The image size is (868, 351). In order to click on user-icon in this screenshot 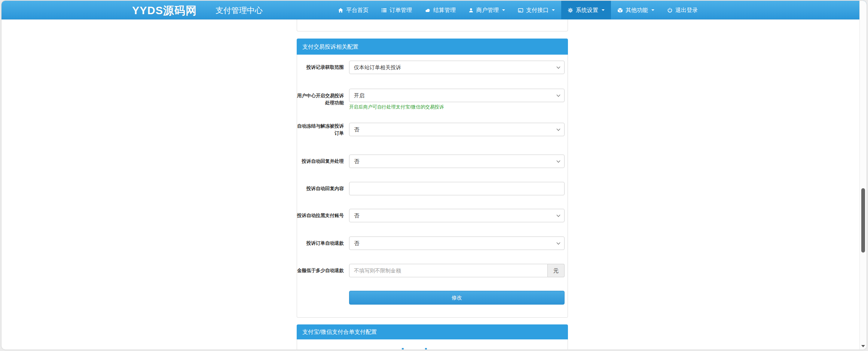, I will do `click(471, 10)`.